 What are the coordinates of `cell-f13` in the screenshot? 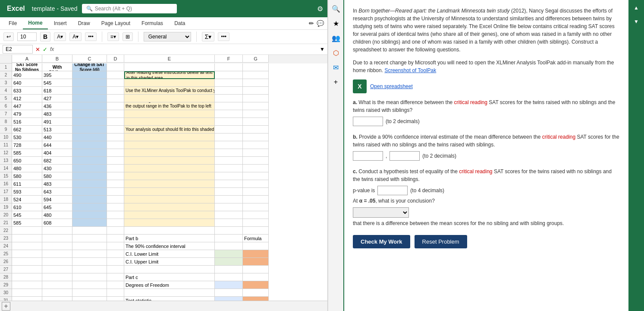 It's located at (229, 161).